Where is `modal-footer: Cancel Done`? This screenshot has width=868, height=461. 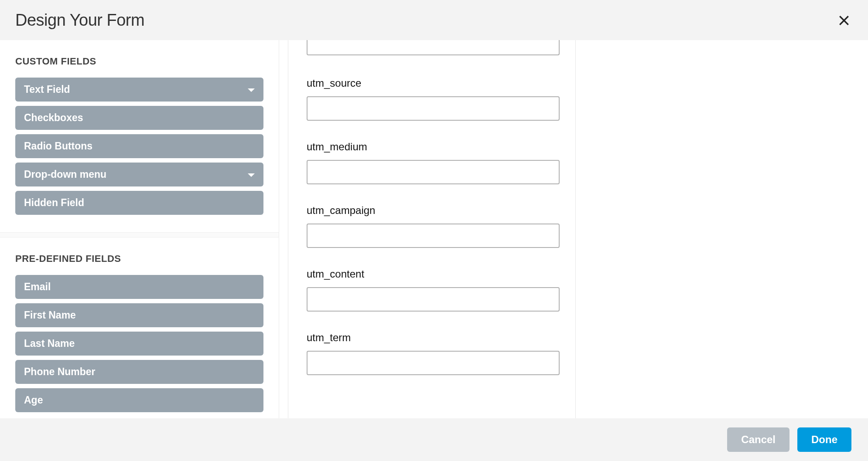 modal-footer: Cancel Done is located at coordinates (434, 440).